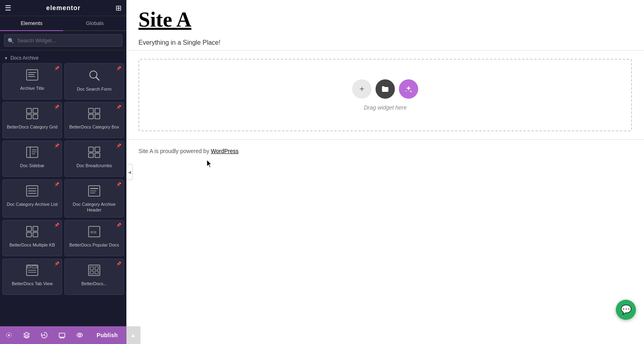 The image size is (644, 344). I want to click on widget-tab-view: 📌 BetterDocs Tab View, so click(32, 277).